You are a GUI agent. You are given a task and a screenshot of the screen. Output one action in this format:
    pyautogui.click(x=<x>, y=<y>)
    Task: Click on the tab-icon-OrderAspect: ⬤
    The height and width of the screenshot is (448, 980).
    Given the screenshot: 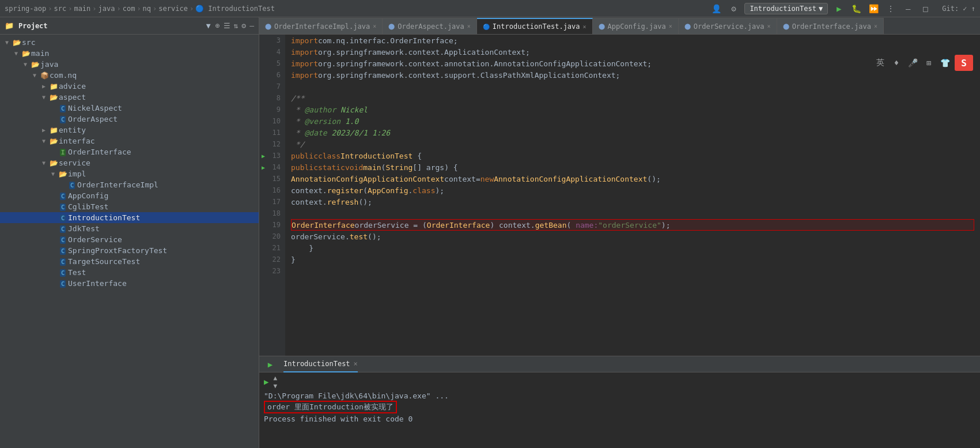 What is the action you would take?
    pyautogui.click(x=392, y=27)
    